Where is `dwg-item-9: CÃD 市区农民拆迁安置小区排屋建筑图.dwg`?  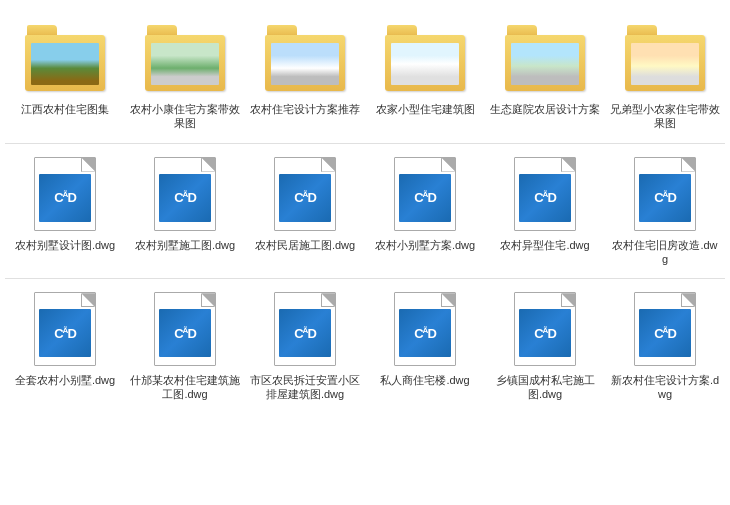
dwg-item-9: CÃD 市区农民拆迁安置小区排屋建筑图.dwg is located at coordinates (305, 346).